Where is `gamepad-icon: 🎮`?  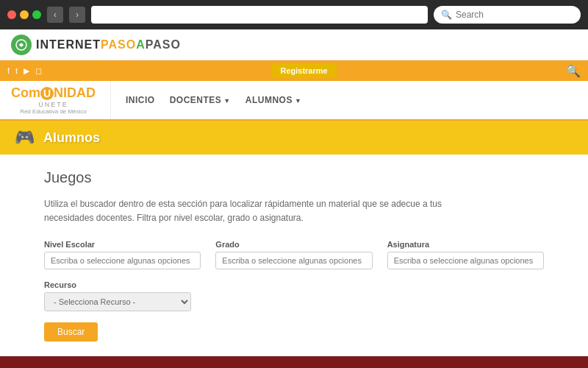
gamepad-icon: 🎮 is located at coordinates (25, 138).